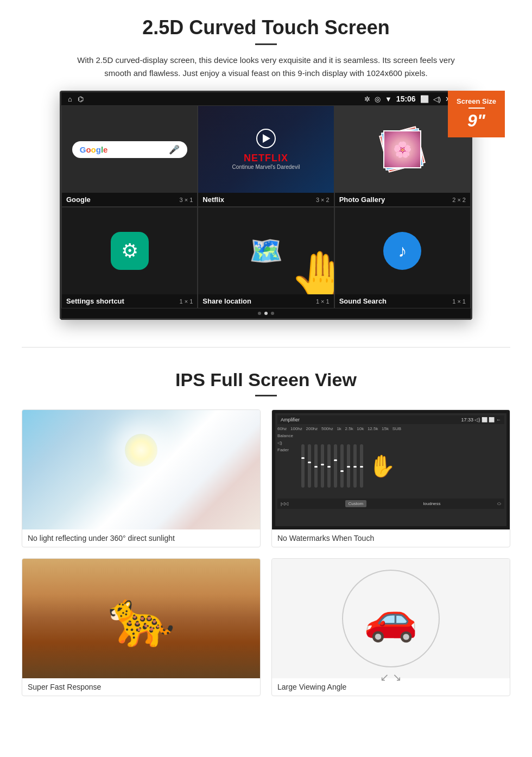 The image size is (532, 757). Describe the element at coordinates (266, 138) in the screenshot. I see `netflix-play-button` at that location.